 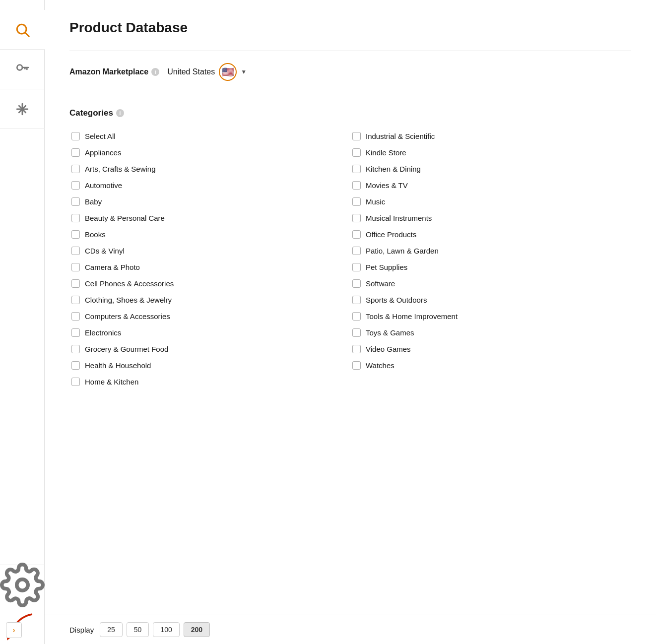 I want to click on category-item-cds-vinyl: CDs & Vinyl, so click(x=210, y=251).